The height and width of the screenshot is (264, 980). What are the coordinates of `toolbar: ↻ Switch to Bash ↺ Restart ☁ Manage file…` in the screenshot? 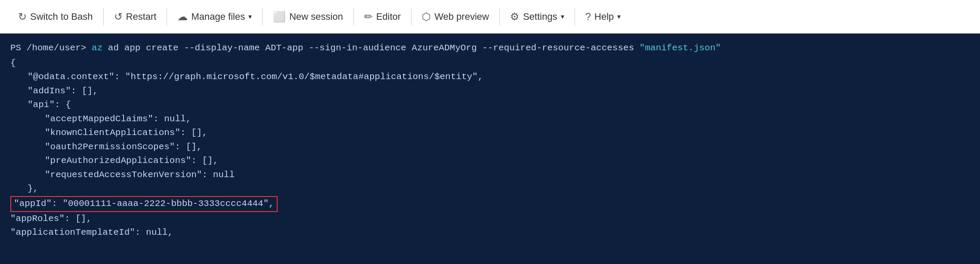 It's located at (490, 17).